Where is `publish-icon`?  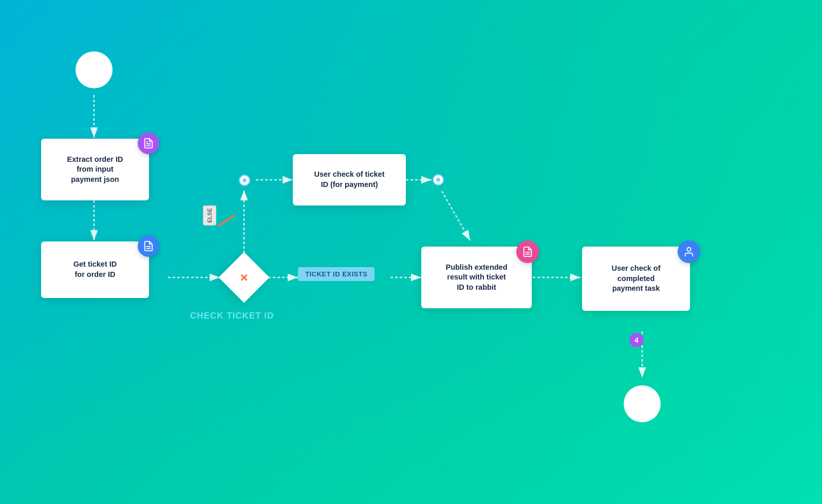 publish-icon is located at coordinates (528, 252).